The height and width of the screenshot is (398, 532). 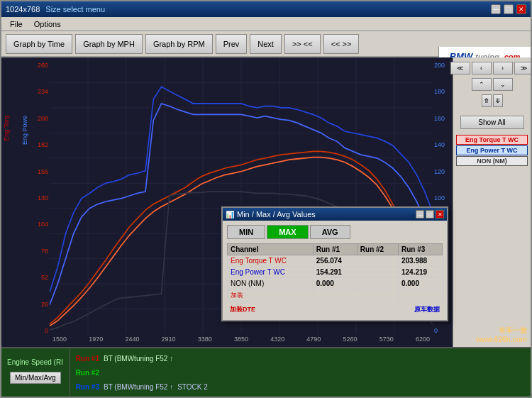 What do you see at coordinates (492, 122) in the screenshot?
I see `show-all-button: Show All` at bounding box center [492, 122].